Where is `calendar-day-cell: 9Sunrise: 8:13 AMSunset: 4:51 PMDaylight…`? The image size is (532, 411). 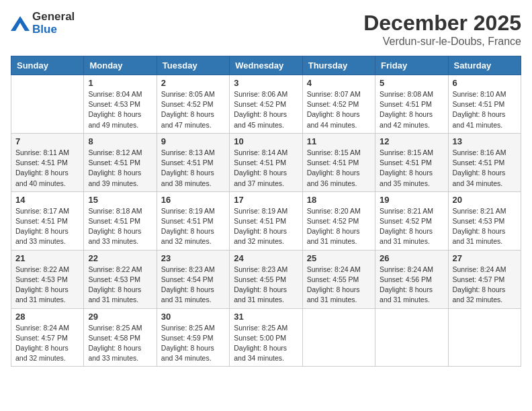 calendar-day-cell: 9Sunrise: 8:13 AMSunset: 4:51 PMDaylight… is located at coordinates (193, 163).